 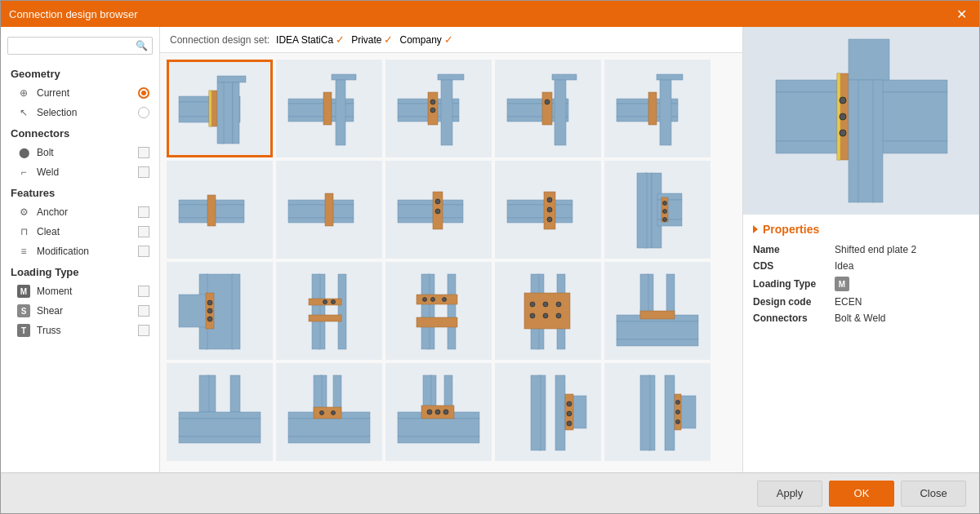 I want to click on shear-checkbox, so click(x=144, y=311).